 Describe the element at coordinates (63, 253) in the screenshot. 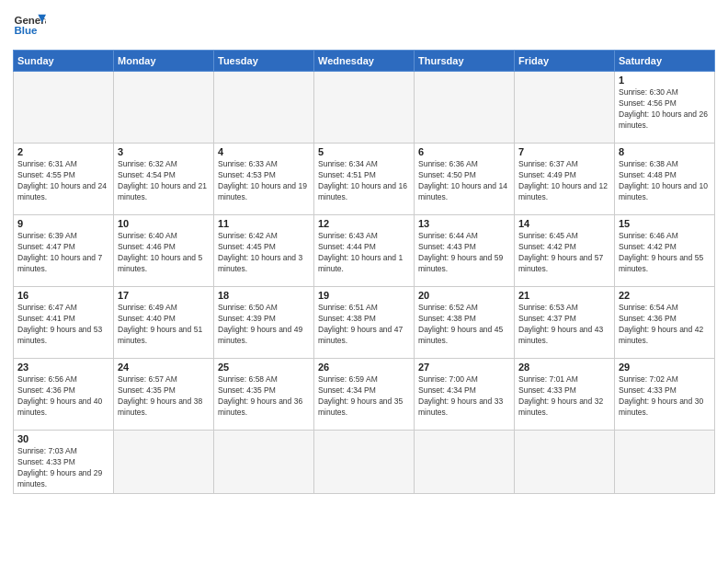

I see `day-info: Sunrise: 6:39 AMSunset: 4:47 PMDaylight:…` at that location.